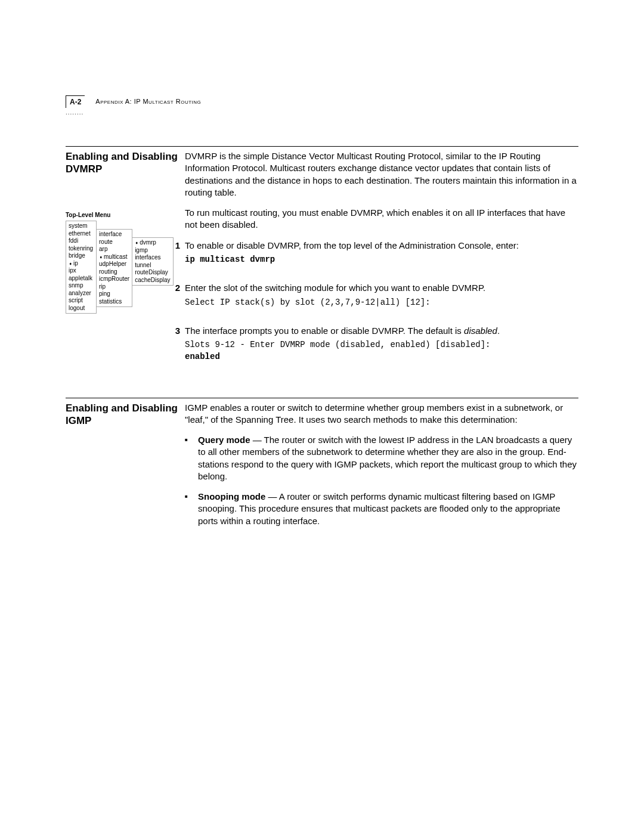 This screenshot has height=833, width=644. I want to click on page-header: A-2 Appendix A: IP Multicast Routing, so click(322, 101).